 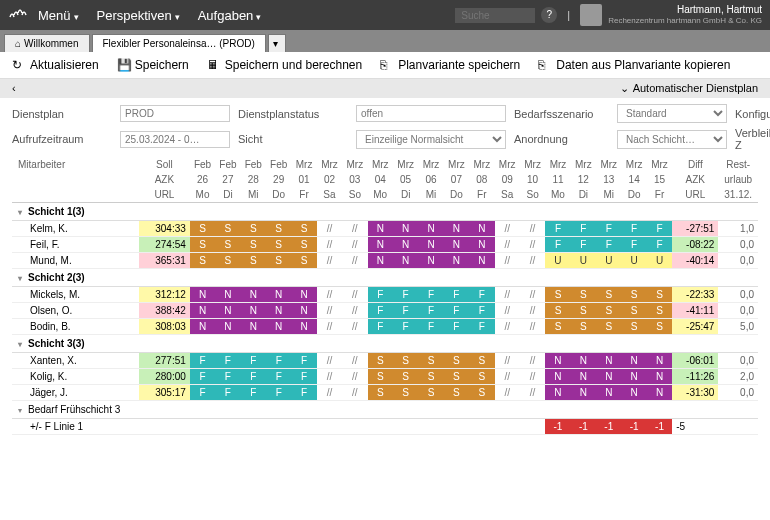 I want to click on aufruf-input, so click(x=175, y=140).